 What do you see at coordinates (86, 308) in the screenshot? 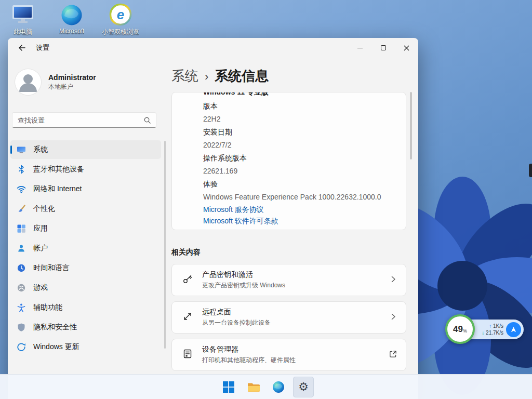
I see `sidebar-item-accessibility: 辅助功能` at bounding box center [86, 308].